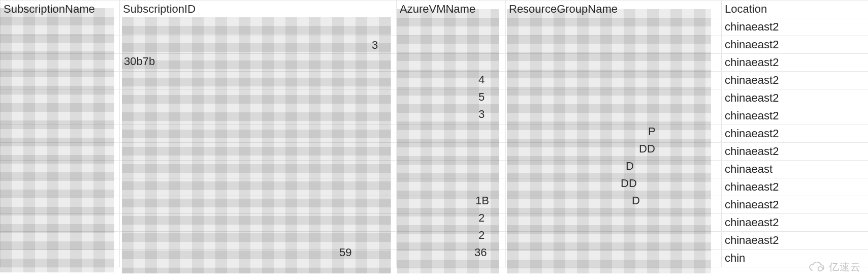 The height and width of the screenshot is (278, 868). I want to click on cloud-icon, so click(817, 267).